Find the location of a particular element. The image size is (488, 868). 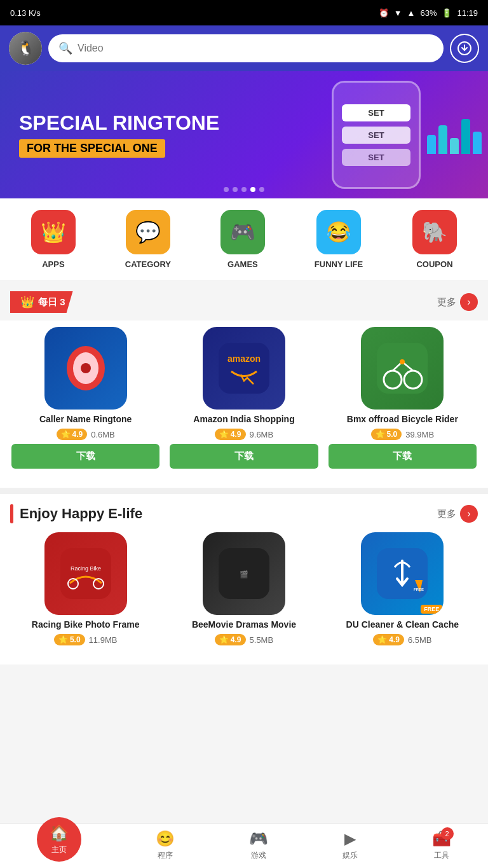

app-card-ducleaner: FREE FREE DU Cleaner & Clean Cache ⭐4.9 … is located at coordinates (403, 589).